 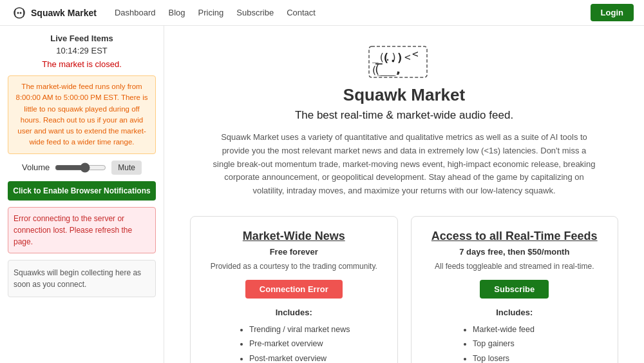 I want to click on card2-includes-label: Includes:, so click(x=514, y=312).